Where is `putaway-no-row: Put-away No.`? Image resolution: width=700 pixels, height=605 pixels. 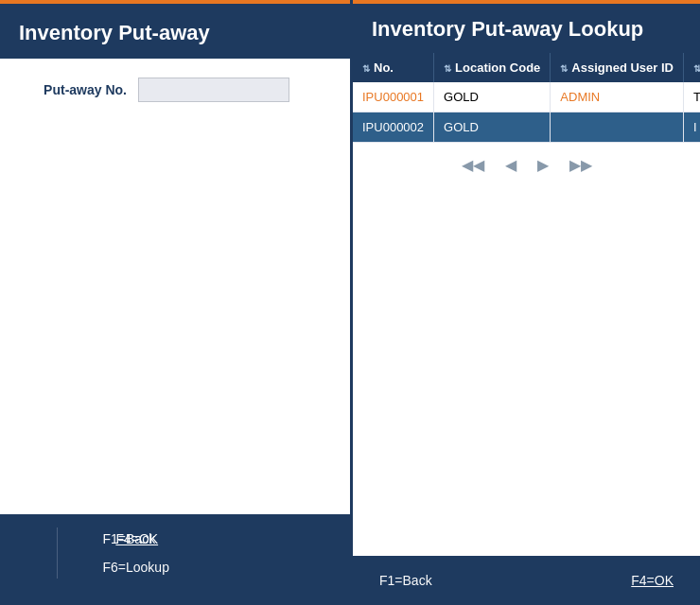 putaway-no-row: Put-away No. is located at coordinates (175, 90).